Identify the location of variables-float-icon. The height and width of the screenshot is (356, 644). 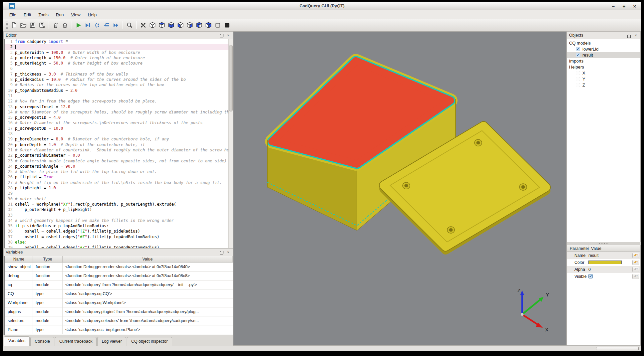
(222, 252).